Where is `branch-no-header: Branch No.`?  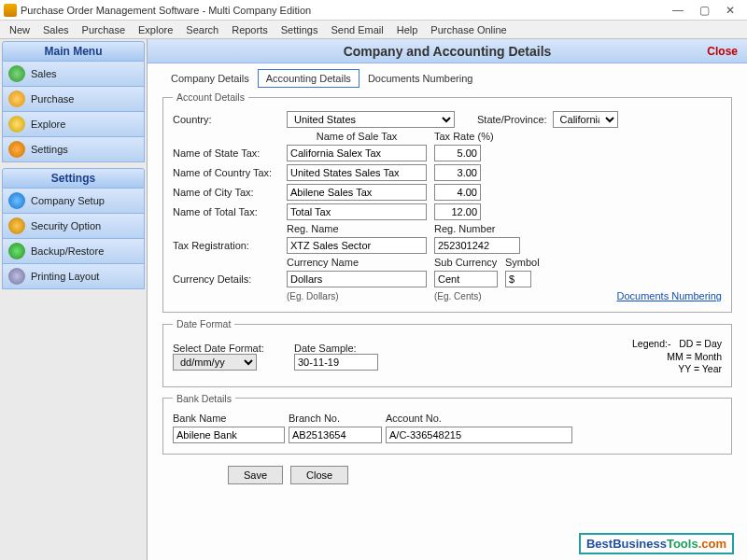
branch-no-header: Branch No. is located at coordinates (337, 418).